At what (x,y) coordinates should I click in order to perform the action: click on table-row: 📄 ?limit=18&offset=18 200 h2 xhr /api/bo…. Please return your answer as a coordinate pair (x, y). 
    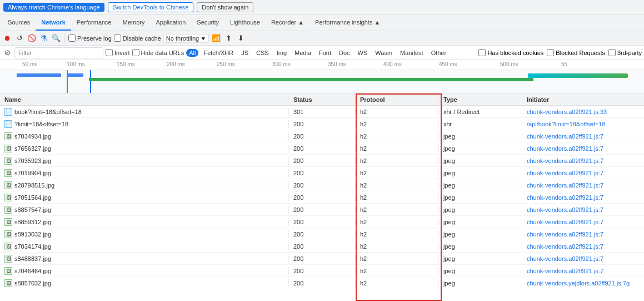
    Looking at the image, I should click on (322, 124).